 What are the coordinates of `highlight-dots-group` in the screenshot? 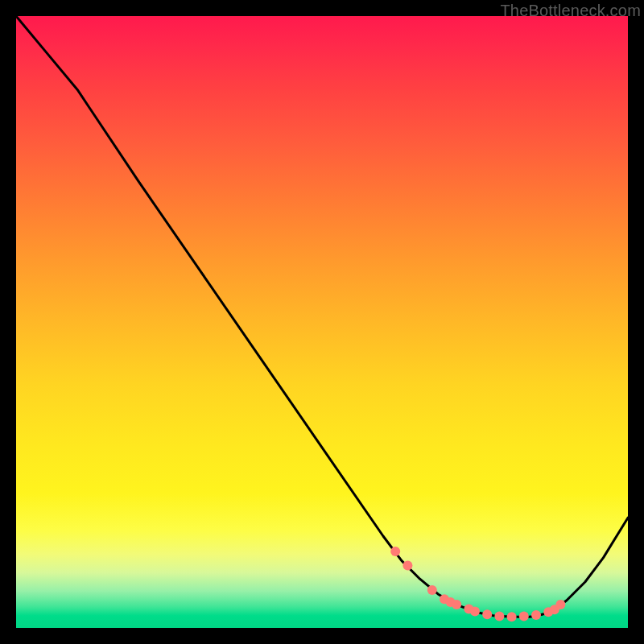 It's located at (478, 584).